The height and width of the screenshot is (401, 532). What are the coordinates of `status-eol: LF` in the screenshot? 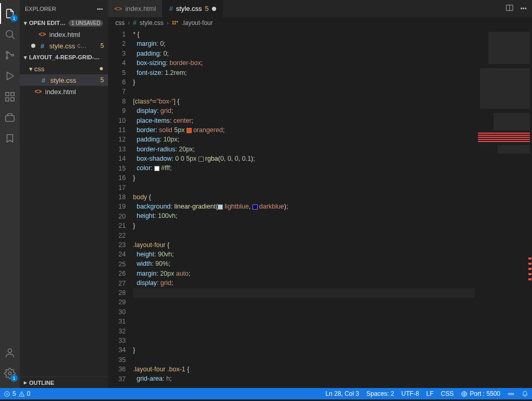 It's located at (430, 394).